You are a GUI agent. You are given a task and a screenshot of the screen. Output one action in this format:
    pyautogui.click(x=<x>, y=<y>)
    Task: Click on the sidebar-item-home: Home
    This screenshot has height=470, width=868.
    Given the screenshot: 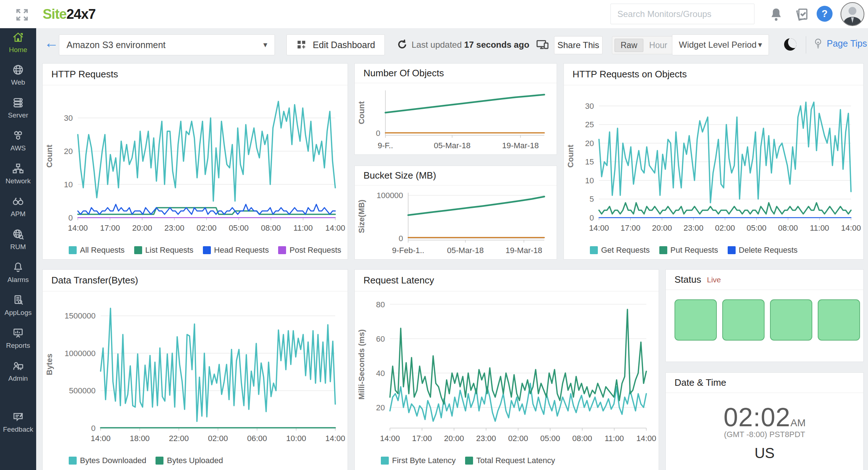 What is the action you would take?
    pyautogui.click(x=18, y=43)
    